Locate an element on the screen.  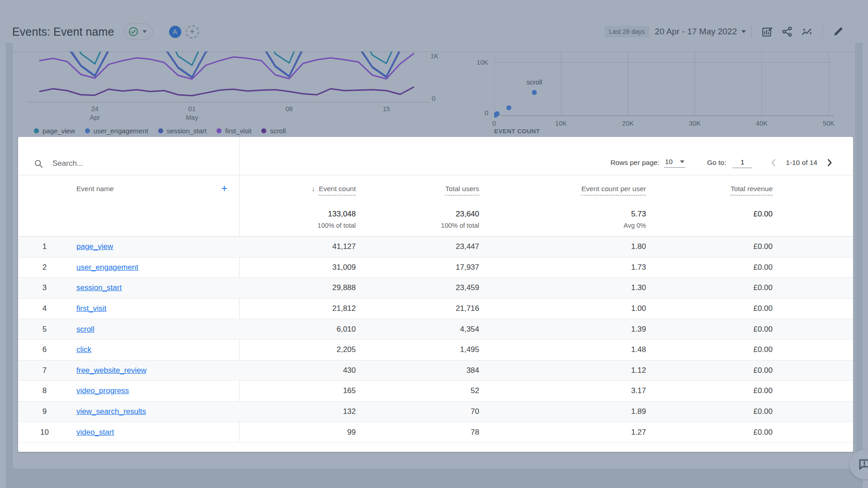
page-background-right is located at coordinates (859, 256).